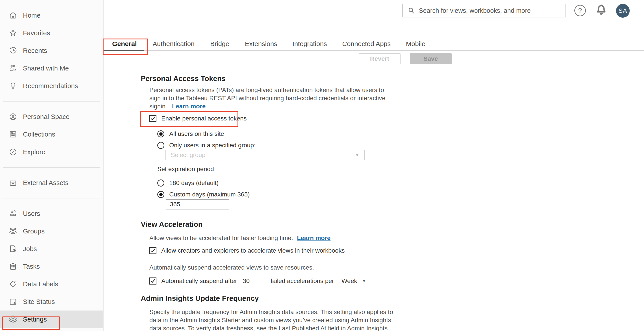 This screenshot has width=644, height=331. Describe the element at coordinates (30, 249) in the screenshot. I see `sidebar-item-label: Jobs` at that location.